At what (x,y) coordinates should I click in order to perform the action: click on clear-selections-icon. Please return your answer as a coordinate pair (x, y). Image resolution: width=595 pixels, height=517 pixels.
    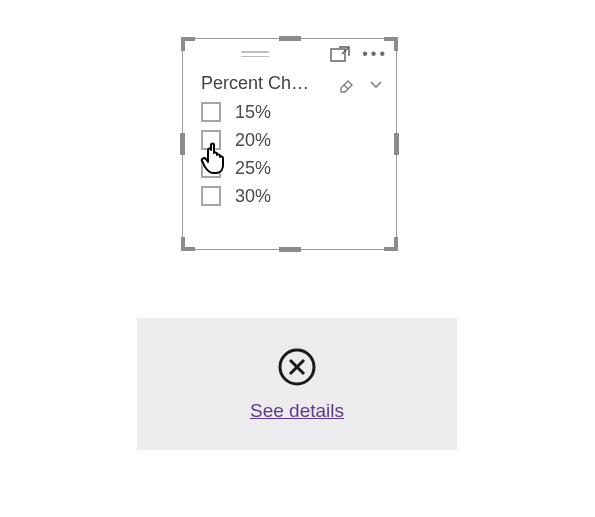
    Looking at the image, I should click on (347, 84).